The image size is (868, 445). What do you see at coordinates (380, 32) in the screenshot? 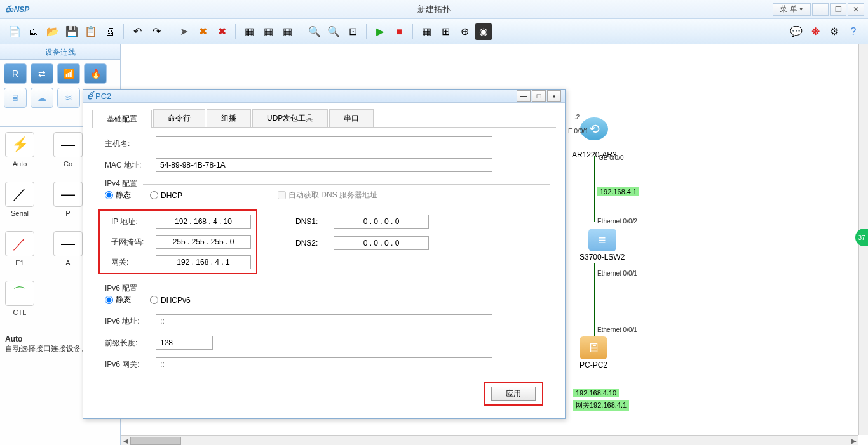
I see `start-icon: ▶` at bounding box center [380, 32].